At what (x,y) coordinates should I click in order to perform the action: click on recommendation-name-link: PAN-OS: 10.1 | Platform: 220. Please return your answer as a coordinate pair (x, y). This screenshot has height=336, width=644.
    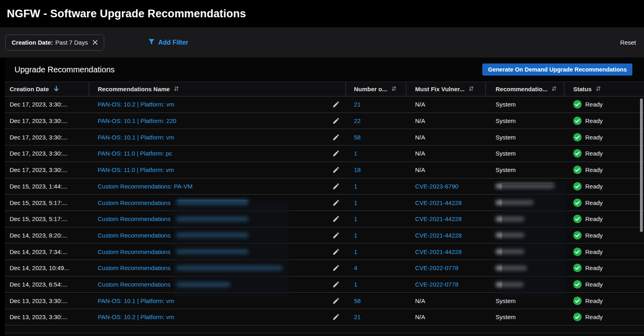
    Looking at the image, I should click on (137, 121).